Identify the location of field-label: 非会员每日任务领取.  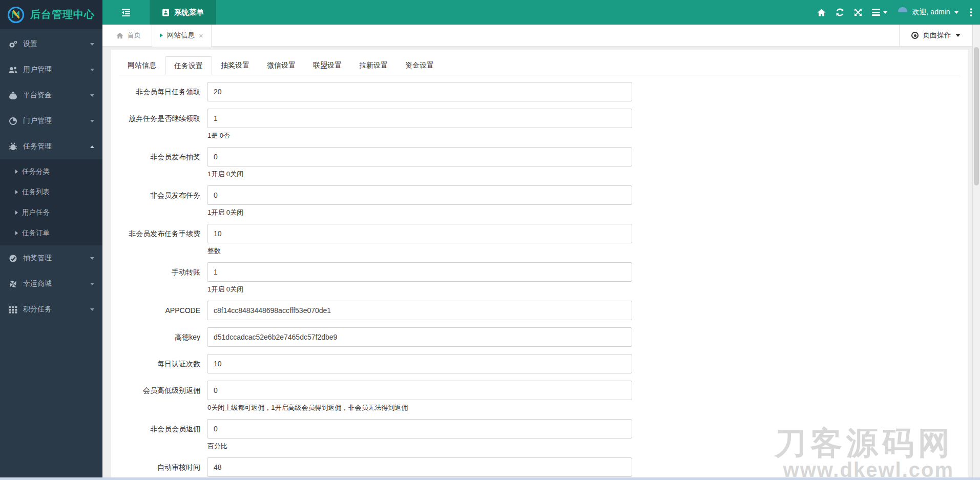
(163, 92).